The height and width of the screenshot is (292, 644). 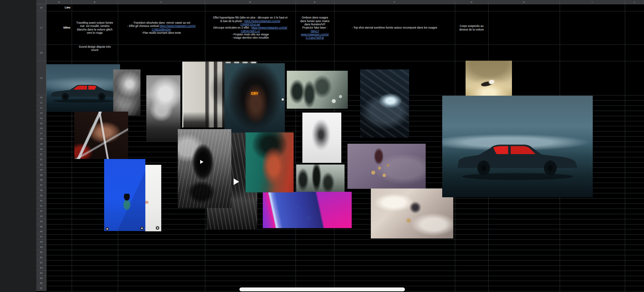 I want to click on cell-text: Lieu, so click(x=59, y=7).